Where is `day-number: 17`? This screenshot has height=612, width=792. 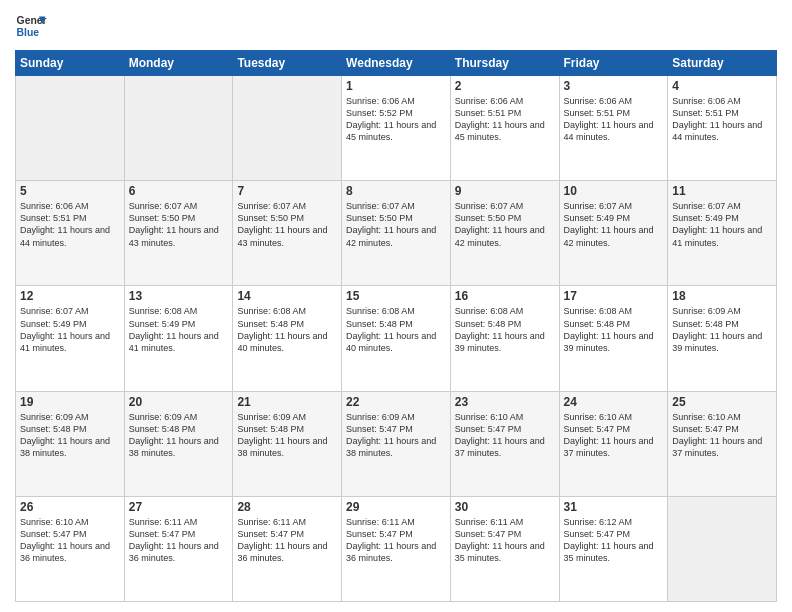
day-number: 17 is located at coordinates (614, 296).